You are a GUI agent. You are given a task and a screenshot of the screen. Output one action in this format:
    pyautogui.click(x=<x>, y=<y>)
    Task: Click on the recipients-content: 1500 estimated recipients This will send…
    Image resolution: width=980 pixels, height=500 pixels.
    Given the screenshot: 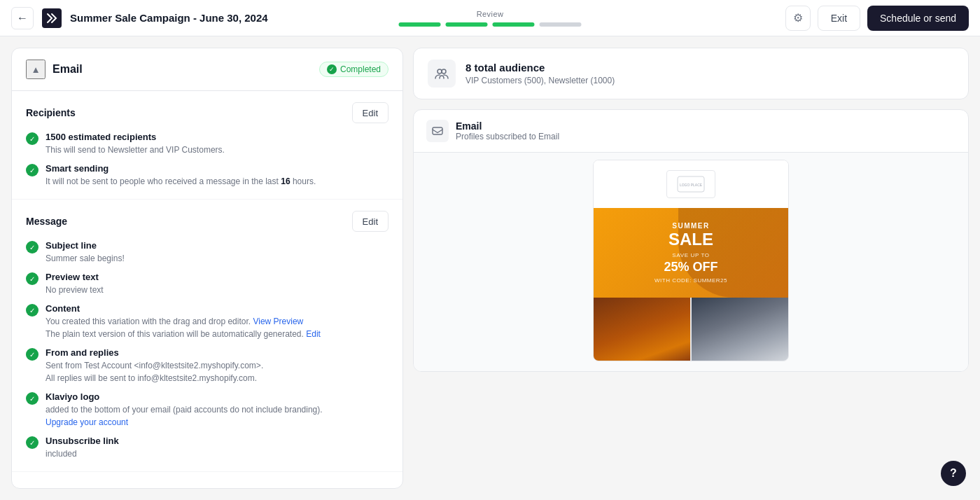 What is the action you would take?
    pyautogui.click(x=135, y=144)
    